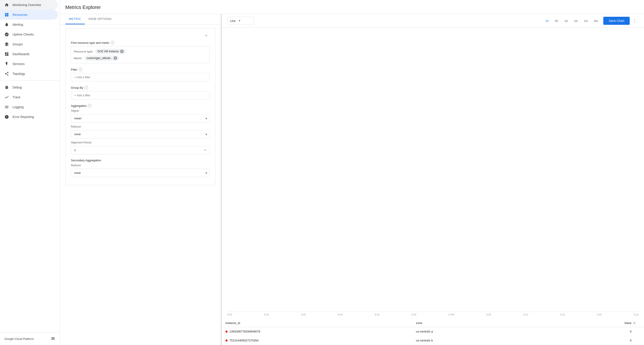  I want to click on save-chart-button: Save Chart, so click(616, 21).